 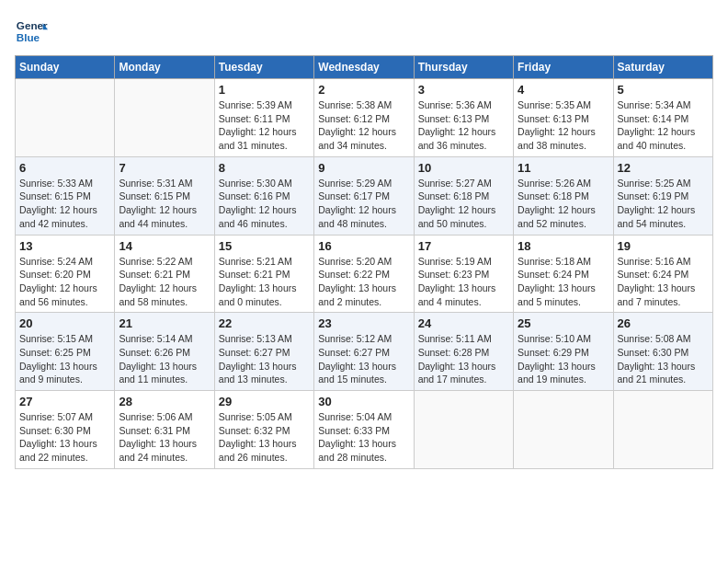 What do you see at coordinates (165, 431) in the screenshot?
I see `calendar-day-cell: 28Sunrise: 5:06 AM Sunset: 6:31 PM Dayli…` at bounding box center [165, 431].